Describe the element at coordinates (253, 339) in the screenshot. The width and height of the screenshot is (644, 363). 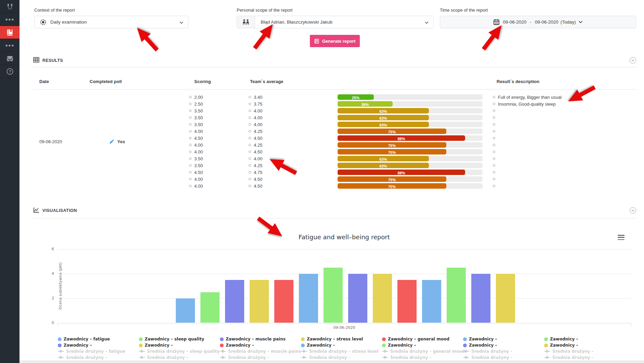
I see `legend-item: Zawodnicy – muscle pains` at that location.